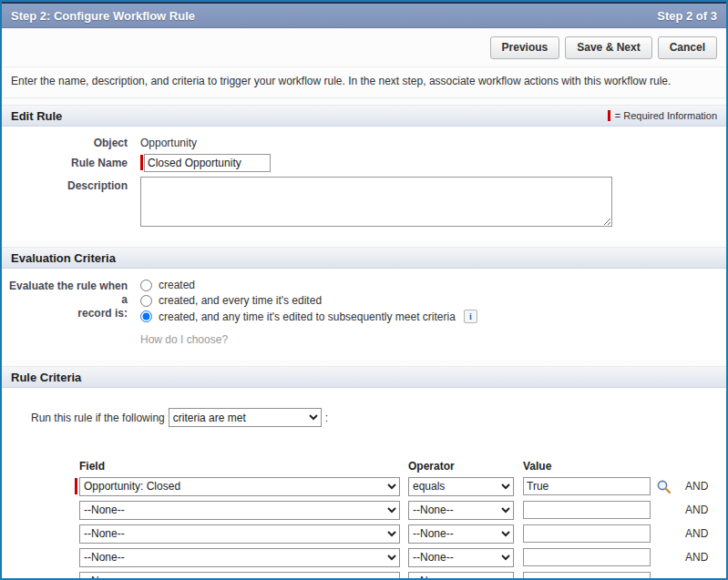 This screenshot has width=728, height=580. I want to click on evaluate-rule-label: Evaluate the rule when a record is:, so click(71, 299).